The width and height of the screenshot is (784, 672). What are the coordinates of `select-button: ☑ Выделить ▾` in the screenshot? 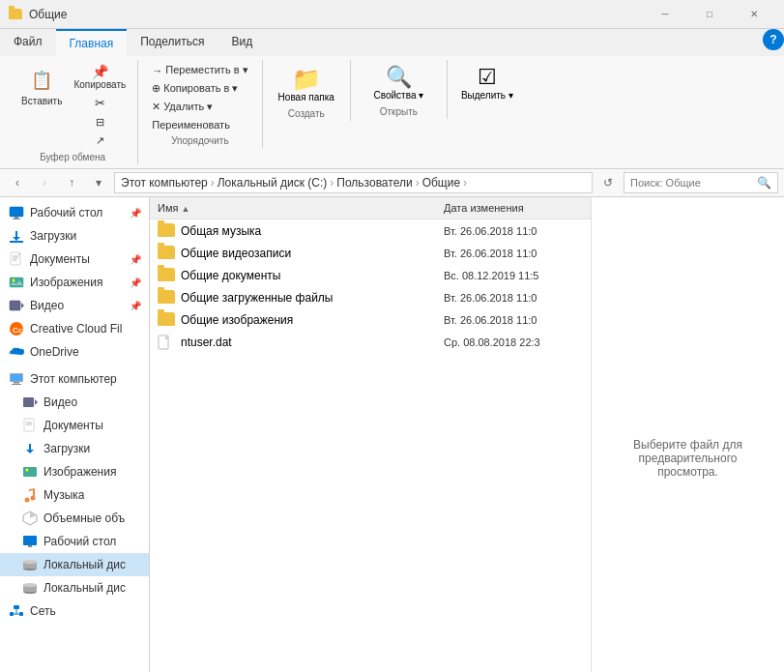 It's located at (487, 83).